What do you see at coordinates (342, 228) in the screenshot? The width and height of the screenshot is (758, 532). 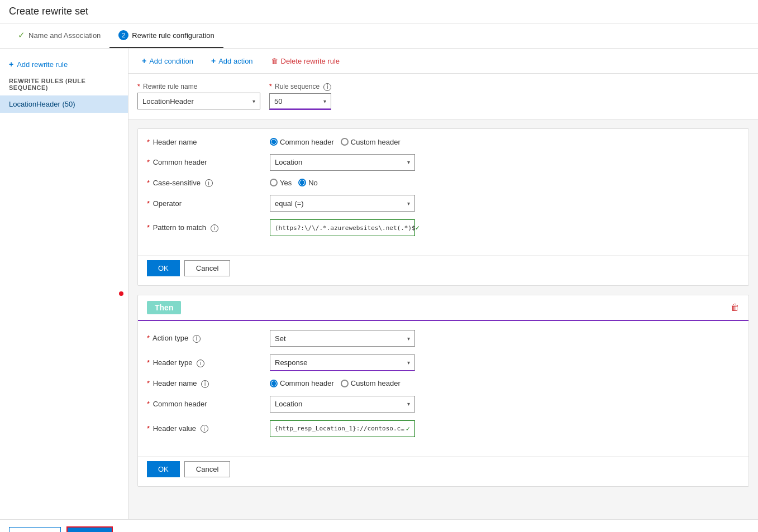 I see `pattern-input: (https?:\/\/.*.azurewebsites\.net(.*)$ ✓` at bounding box center [342, 228].